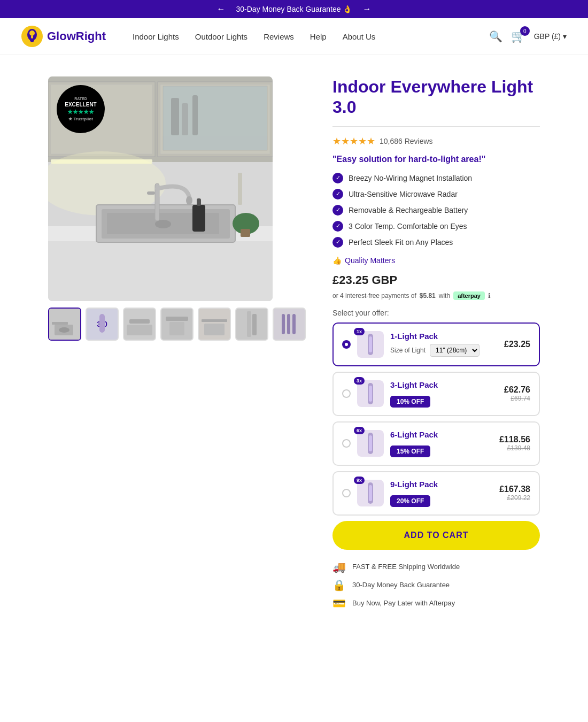  Describe the element at coordinates (81, 112) in the screenshot. I see `trustpilot-stars: ★★★★★` at that location.